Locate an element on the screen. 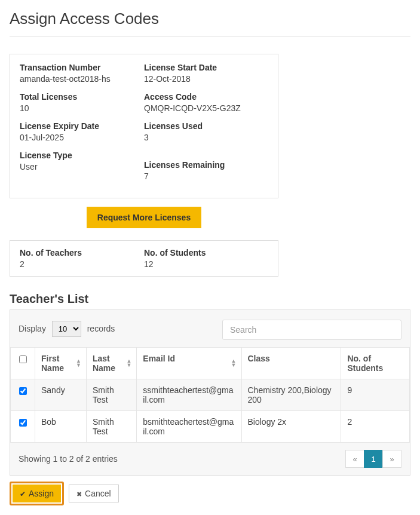 This screenshot has height=515, width=420. cell-first: Sandy is located at coordinates (61, 396).